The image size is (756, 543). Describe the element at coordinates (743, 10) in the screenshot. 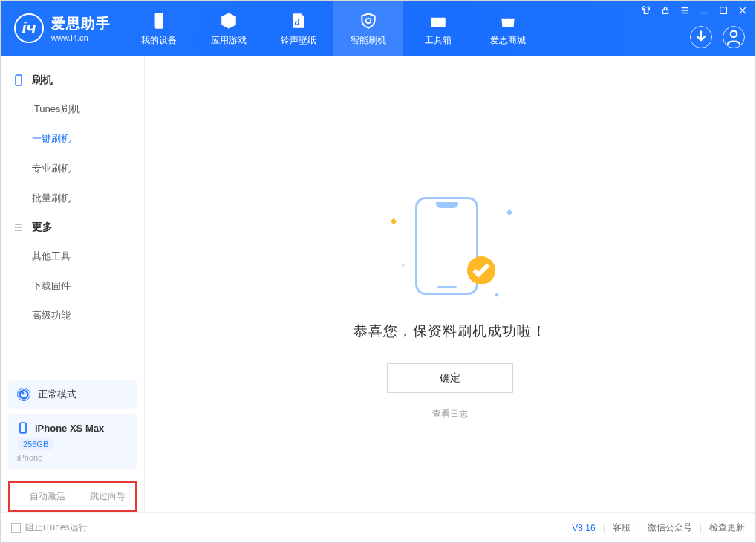

I see `close-icon` at that location.